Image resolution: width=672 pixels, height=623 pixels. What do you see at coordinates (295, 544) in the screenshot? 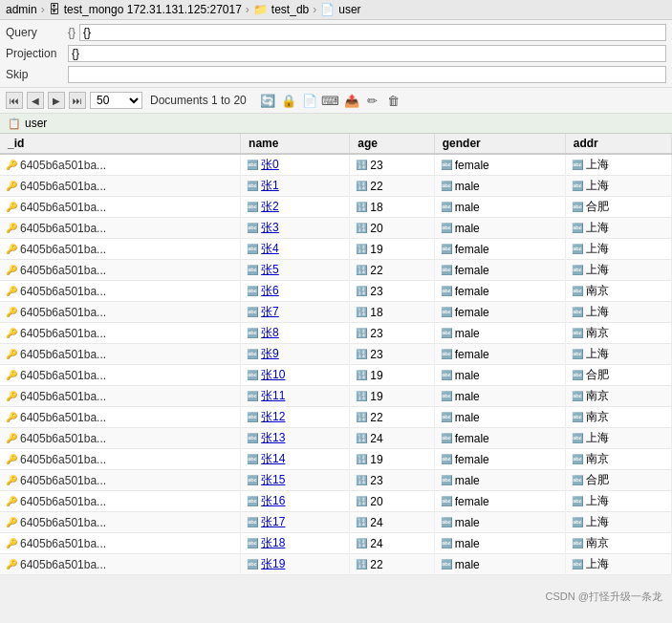
I see `cell-name: 🔤张18` at bounding box center [295, 544].